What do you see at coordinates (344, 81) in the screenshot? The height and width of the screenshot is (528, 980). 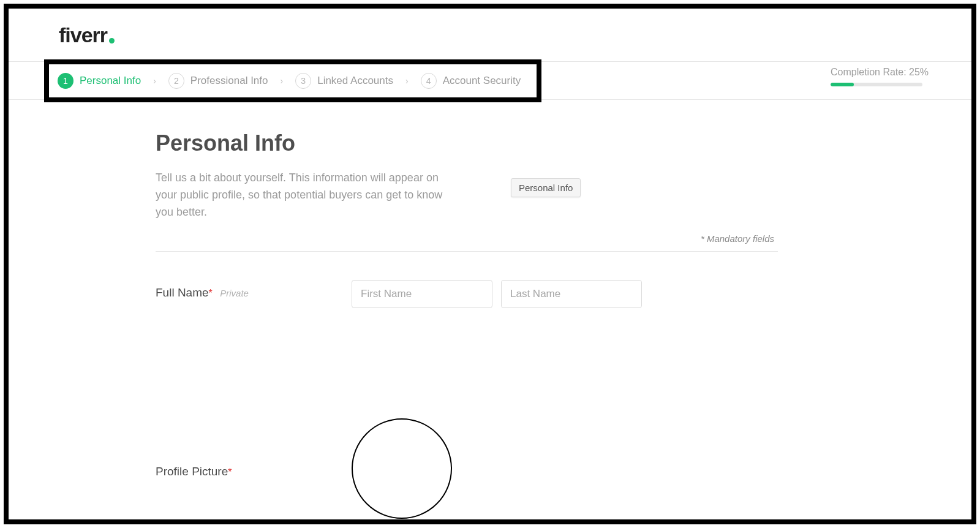 I see `step-linked-accounts: 3 Linked Accounts` at bounding box center [344, 81].